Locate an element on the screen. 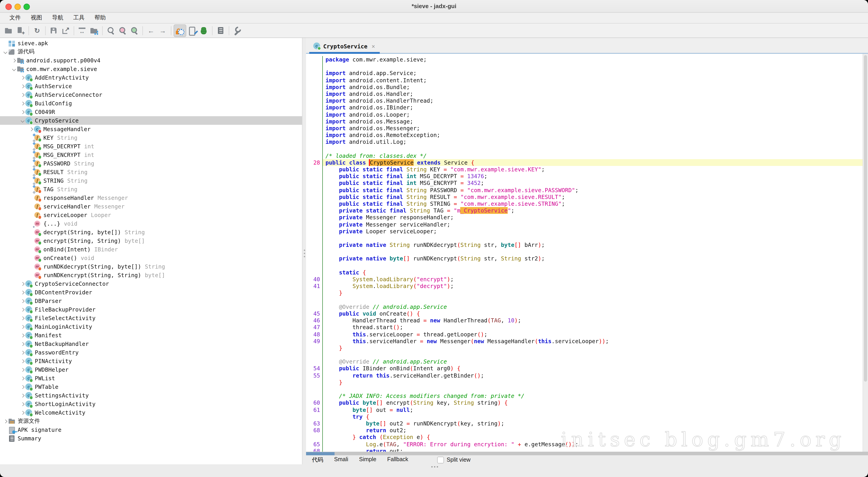 This screenshot has width=868, height=477. split-view-checkbox is located at coordinates (441, 460).